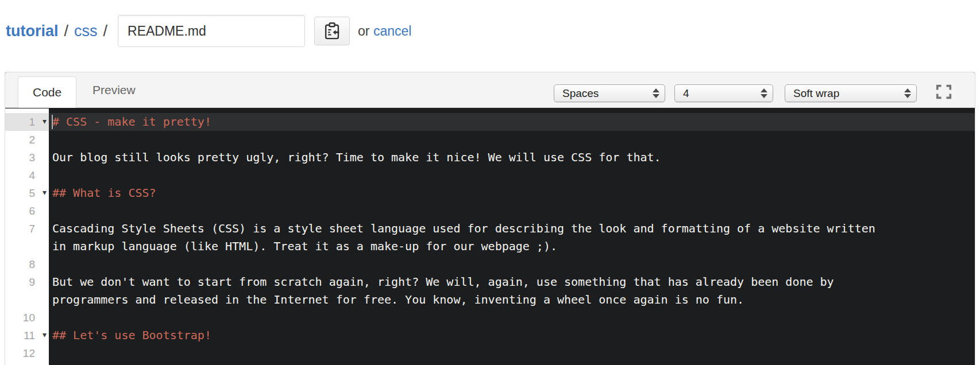  What do you see at coordinates (32, 31) in the screenshot?
I see `breadcrumb-repo-link: tutorial` at bounding box center [32, 31].